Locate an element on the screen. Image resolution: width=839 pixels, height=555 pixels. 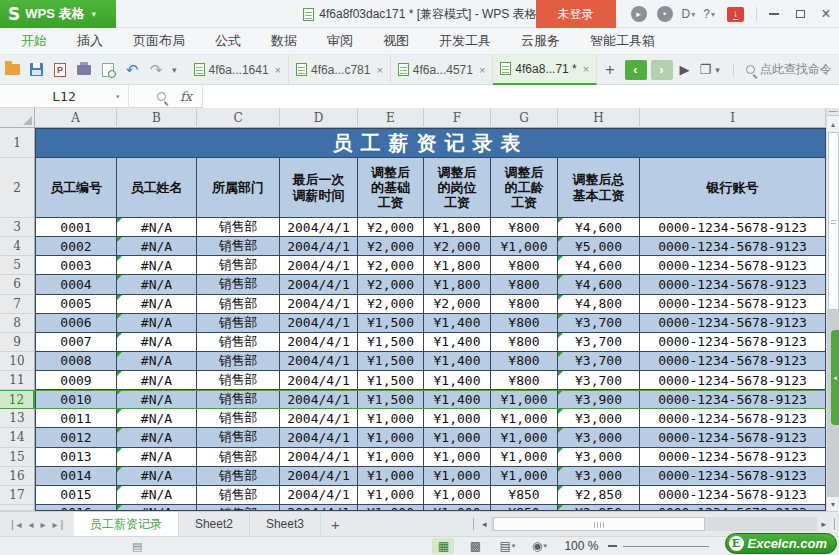
total-salary-cell: ¥3,700 is located at coordinates (599, 362).